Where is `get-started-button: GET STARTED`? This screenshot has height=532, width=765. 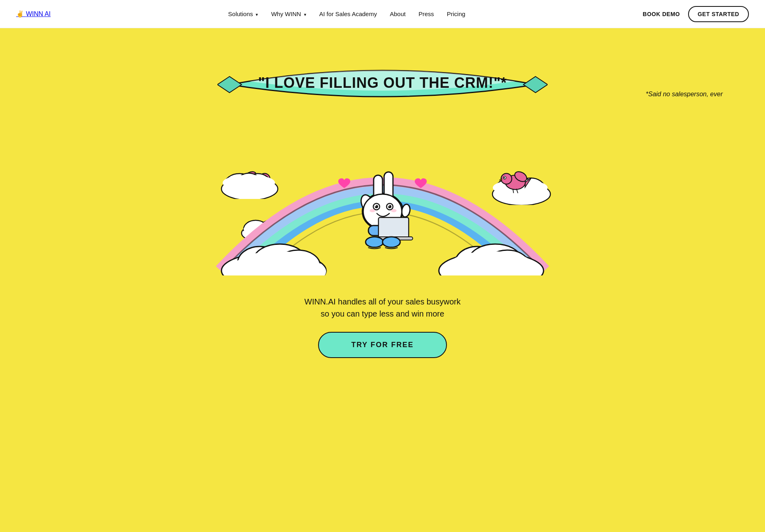
get-started-button: GET STARTED is located at coordinates (718, 14).